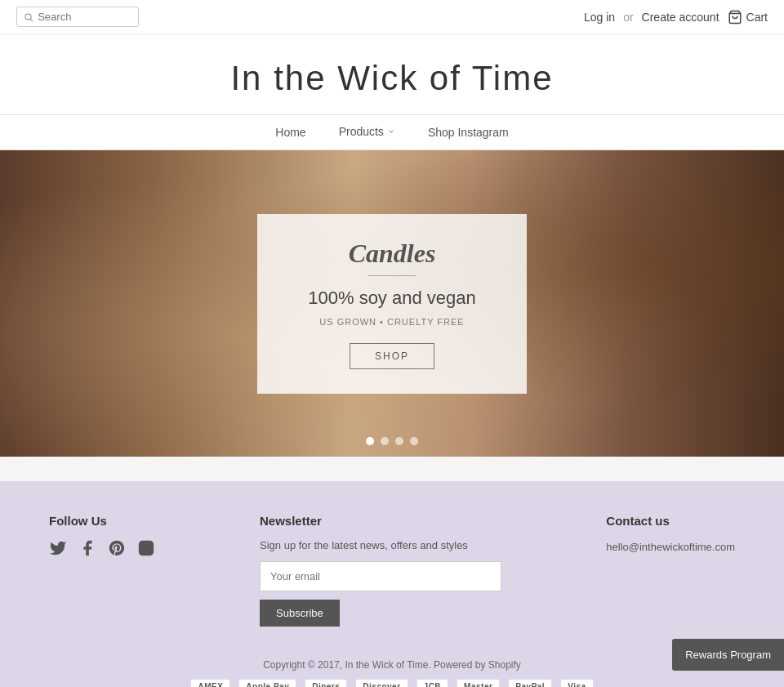  What do you see at coordinates (392, 441) in the screenshot?
I see `slider-dots` at bounding box center [392, 441].